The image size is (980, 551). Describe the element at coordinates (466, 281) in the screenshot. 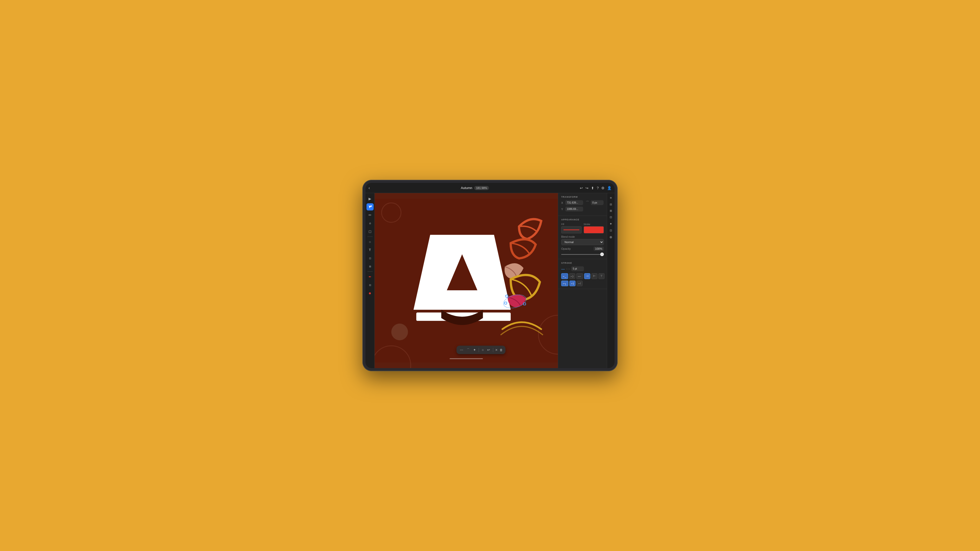

I see `canvas-area: ⋯ ⌒ ✦ ○ ↩ ✕ 🗑` at that location.